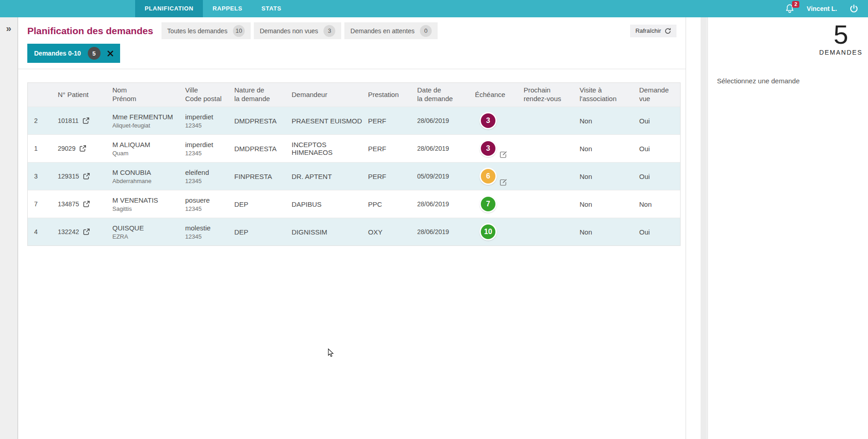 This screenshot has height=439, width=868. What do you see at coordinates (658, 95) in the screenshot?
I see `column-header: Demande vue` at bounding box center [658, 95].